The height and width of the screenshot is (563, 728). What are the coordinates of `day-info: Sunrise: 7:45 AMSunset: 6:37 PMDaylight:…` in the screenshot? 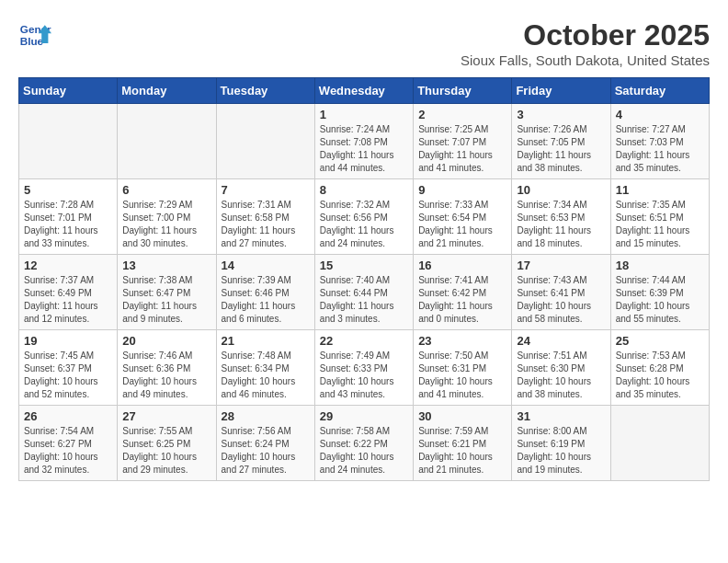 It's located at (68, 375).